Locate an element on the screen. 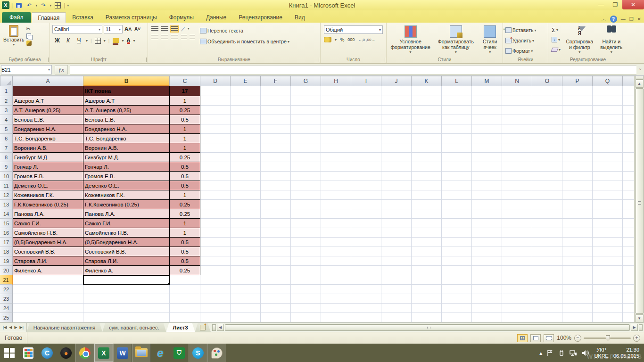  cell-M2 is located at coordinates (487, 101).